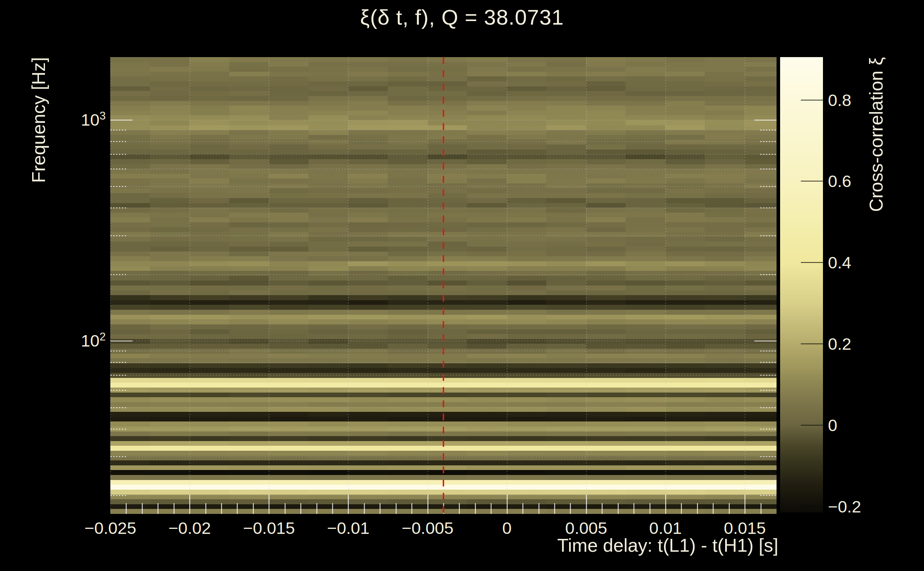 The image size is (924, 571). Describe the element at coordinates (443, 286) in the screenshot. I see `time-delay-marker-line` at that location.